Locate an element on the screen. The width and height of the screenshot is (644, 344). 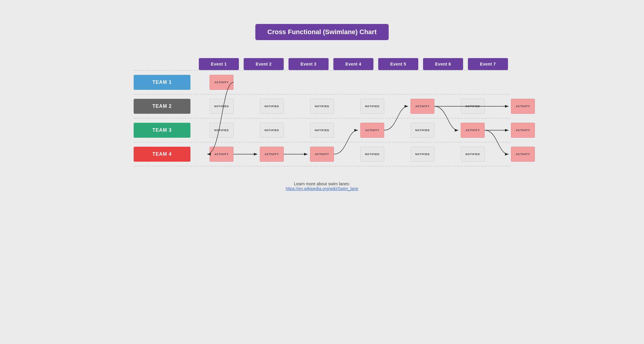
cells-row-team-2: NOTIFIEDNOTIFIEDNOTIFIEDNOTIFIEDACTIVITY… is located at coordinates (372, 106).